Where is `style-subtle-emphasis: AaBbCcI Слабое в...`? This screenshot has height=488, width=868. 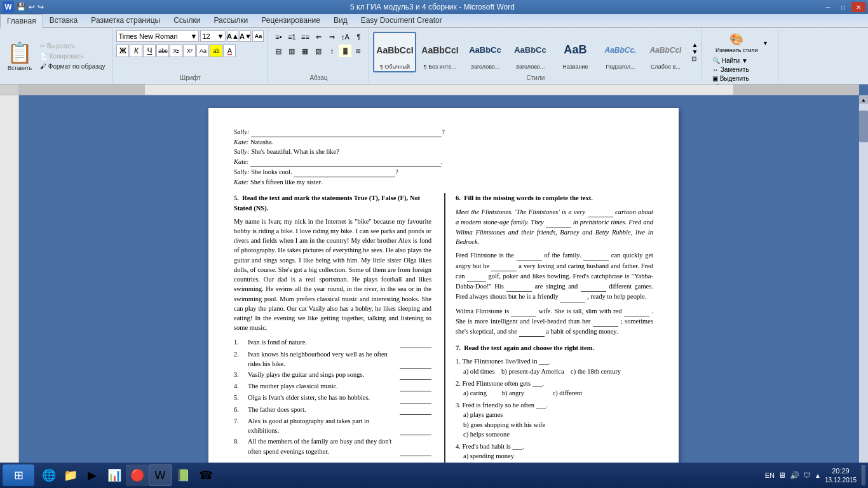
style-subtle-emphasis: AaBbCcI Слабое в... is located at coordinates (665, 52).